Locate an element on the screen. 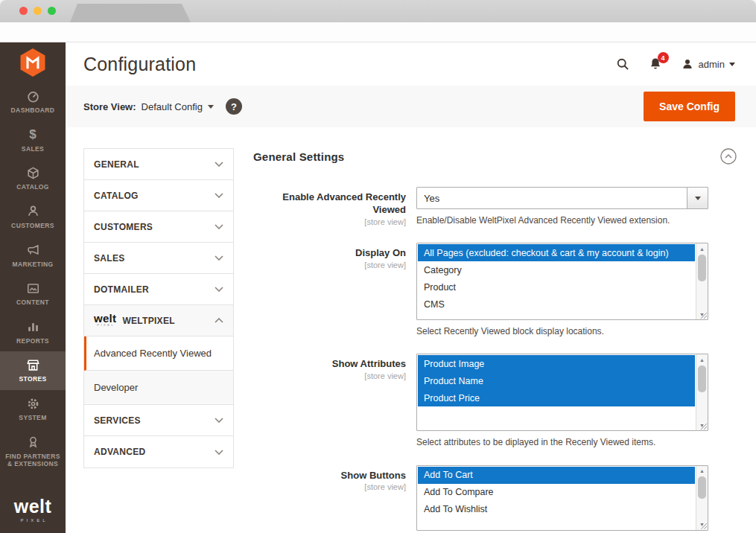 This screenshot has width=756, height=533. config-subsection-advanced-recently-viewed: Advanced Recently Viewed is located at coordinates (159, 354).